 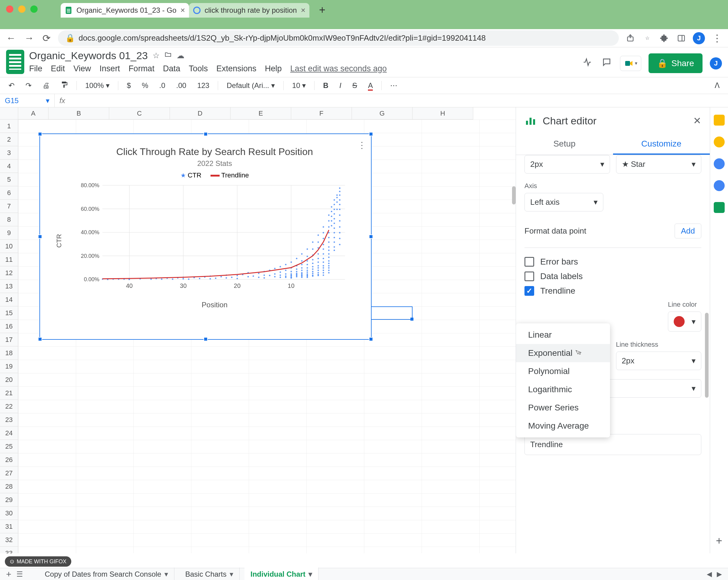 What do you see at coordinates (47, 38) in the screenshot?
I see `reload-button: ⟳` at bounding box center [47, 38].